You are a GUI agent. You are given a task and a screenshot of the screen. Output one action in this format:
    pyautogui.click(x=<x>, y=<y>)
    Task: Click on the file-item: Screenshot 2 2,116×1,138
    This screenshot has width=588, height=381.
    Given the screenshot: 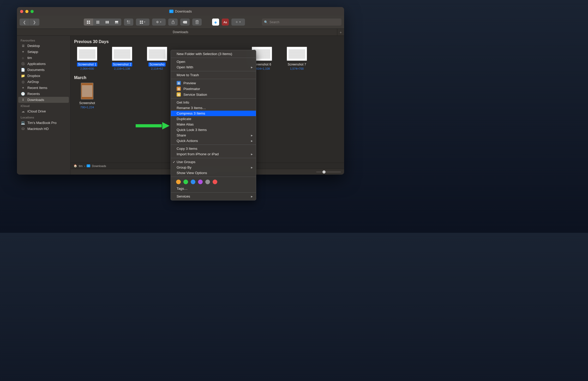 What is the action you would take?
    pyautogui.click(x=122, y=58)
    